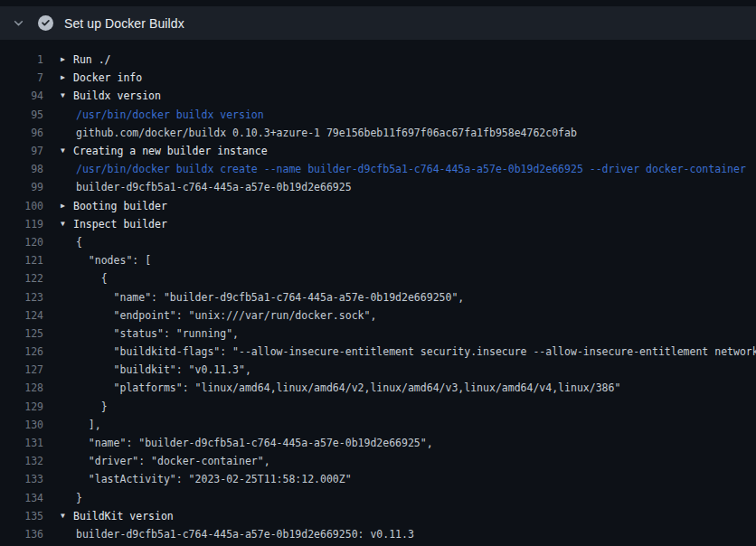 This screenshot has height=546, width=756. What do you see at coordinates (22, 206) in the screenshot?
I see `line-number: 100` at bounding box center [22, 206].